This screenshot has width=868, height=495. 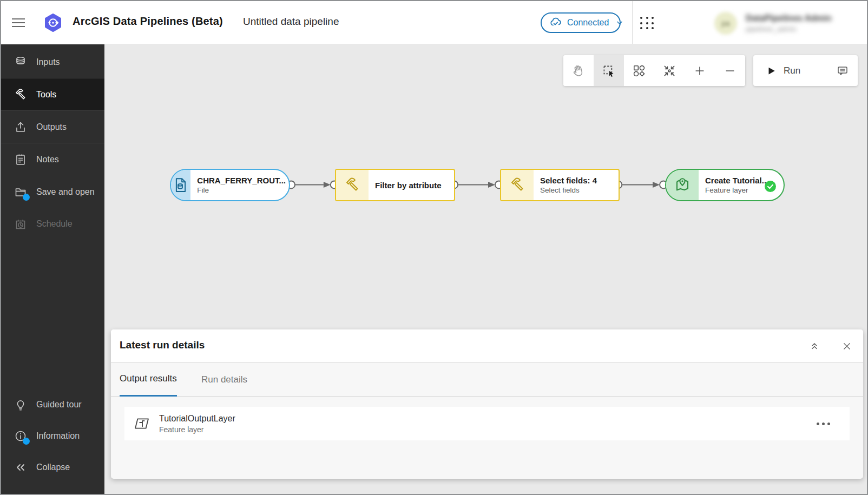 What do you see at coordinates (578, 190) in the screenshot?
I see `node-subtitle: Select fields` at bounding box center [578, 190].